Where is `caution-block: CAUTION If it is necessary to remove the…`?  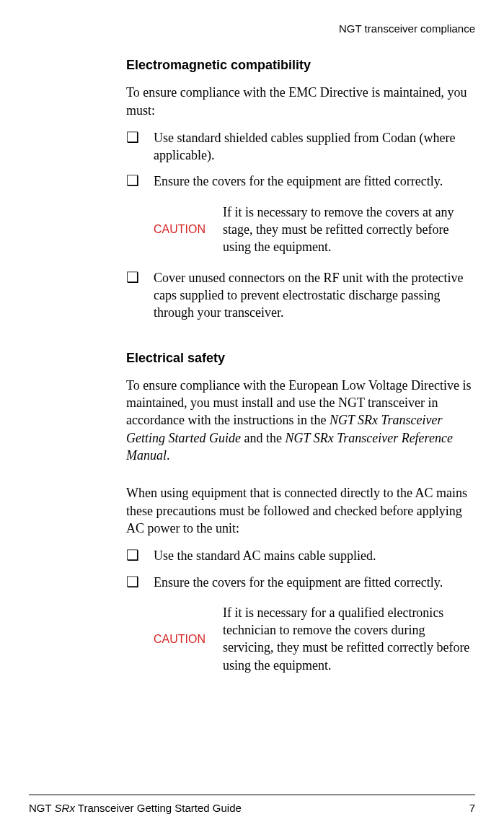
caution-block: CAUTION If it is necessary to remove the… is located at coordinates (314, 229).